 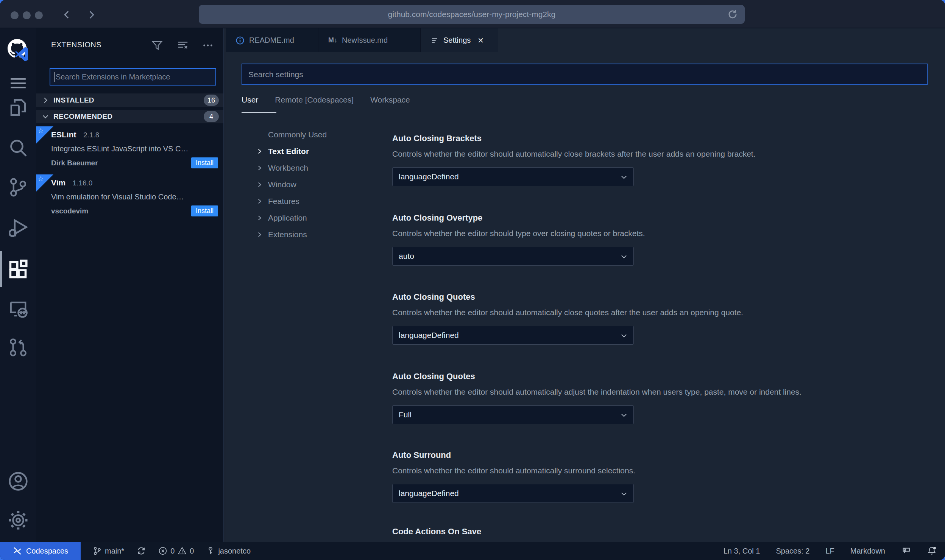 I want to click on explorer-icon, so click(x=18, y=107).